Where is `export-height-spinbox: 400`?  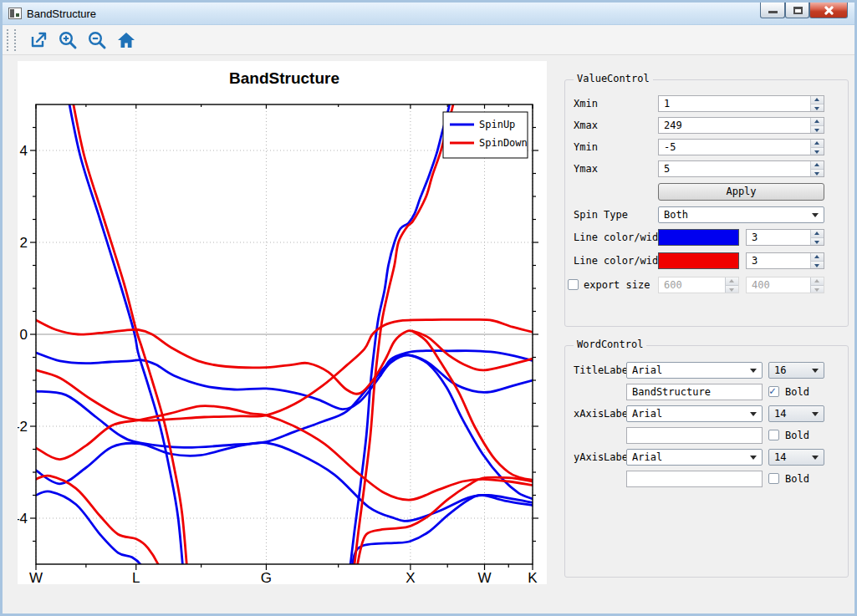
export-height-spinbox: 400 is located at coordinates (785, 285).